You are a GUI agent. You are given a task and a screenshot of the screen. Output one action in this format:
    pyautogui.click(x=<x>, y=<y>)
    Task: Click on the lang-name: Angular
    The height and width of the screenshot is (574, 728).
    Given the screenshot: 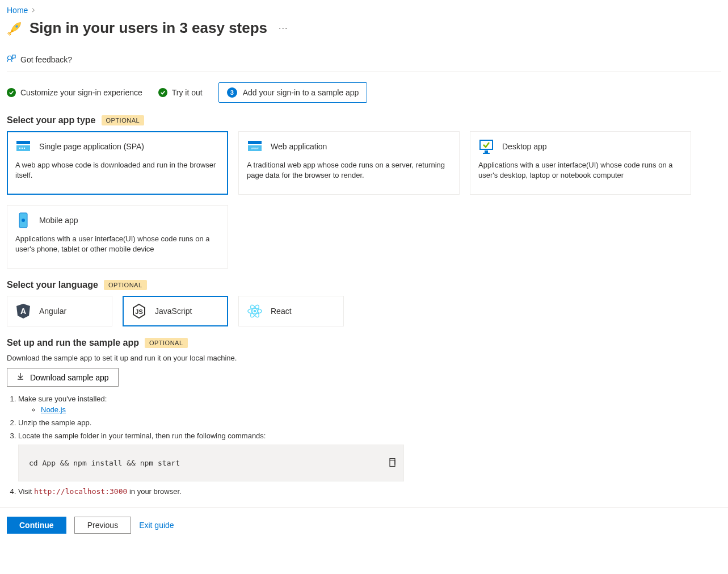 What is the action you would take?
    pyautogui.click(x=53, y=311)
    